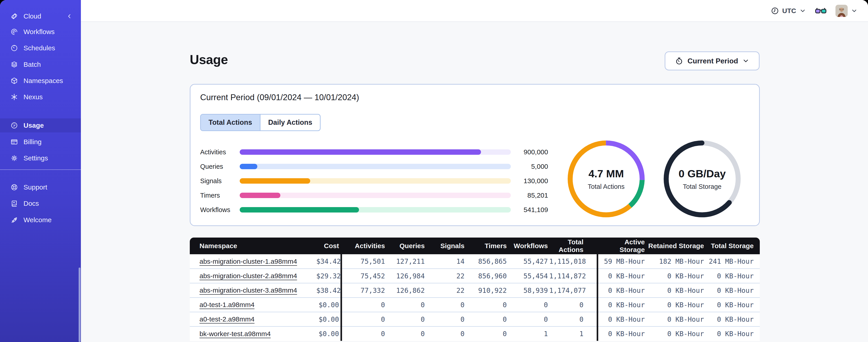 The width and height of the screenshot is (868, 342). What do you see at coordinates (40, 187) in the screenshot?
I see `sidebar-item-support: Support` at bounding box center [40, 187].